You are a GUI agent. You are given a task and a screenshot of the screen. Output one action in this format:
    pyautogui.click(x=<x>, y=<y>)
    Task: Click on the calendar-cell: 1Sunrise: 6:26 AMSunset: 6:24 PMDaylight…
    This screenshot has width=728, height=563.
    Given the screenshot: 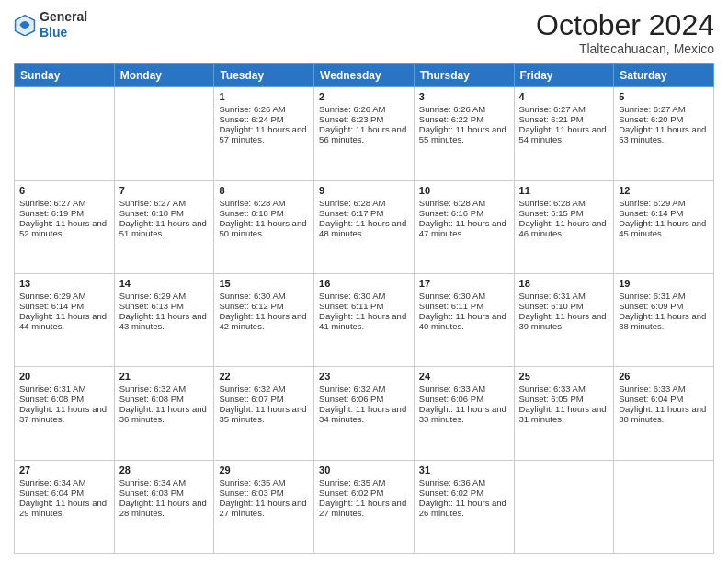 What is the action you would take?
    pyautogui.click(x=265, y=134)
    